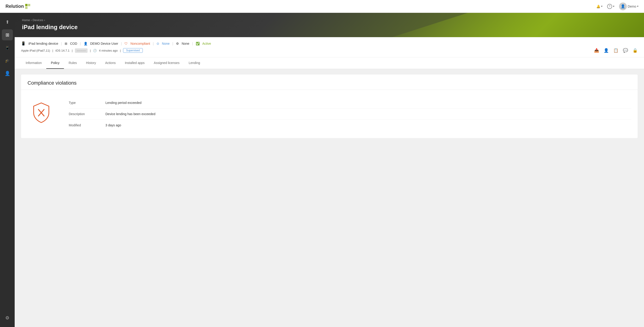  What do you see at coordinates (82, 114) in the screenshot?
I see `description-label: Description` at bounding box center [82, 114].